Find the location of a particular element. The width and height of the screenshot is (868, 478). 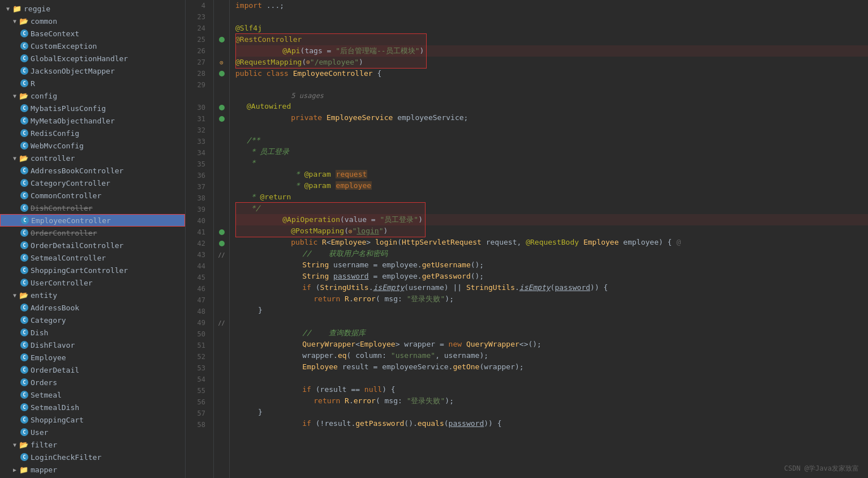

tree-LoginCheckFilter: C LoginCheckFilter is located at coordinates (93, 457).